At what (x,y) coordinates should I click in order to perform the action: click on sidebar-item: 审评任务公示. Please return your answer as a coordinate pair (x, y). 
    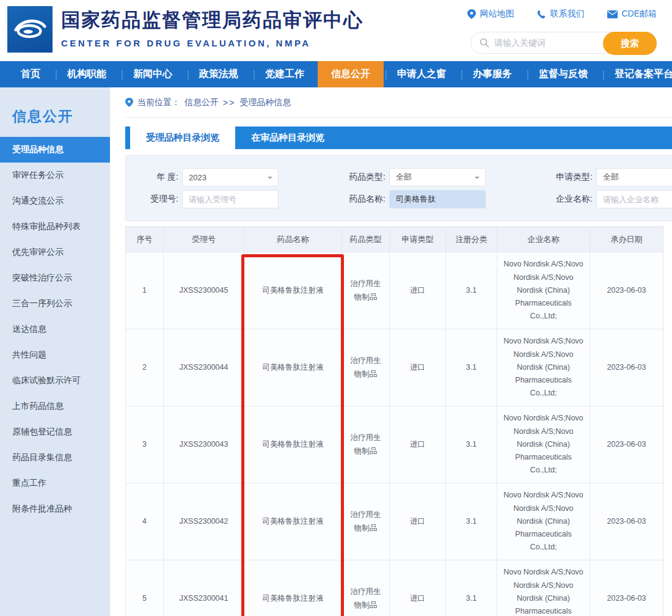
    Looking at the image, I should click on (55, 175).